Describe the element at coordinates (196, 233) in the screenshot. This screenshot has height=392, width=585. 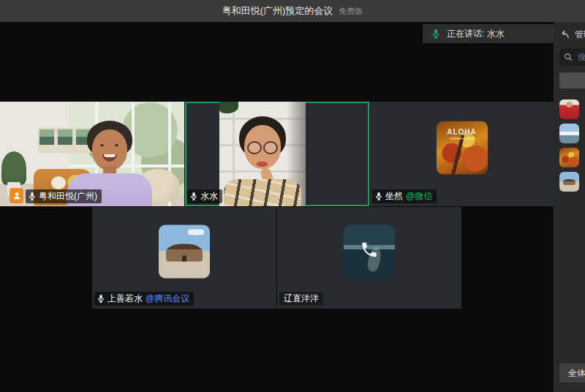
I see `cloud` at that location.